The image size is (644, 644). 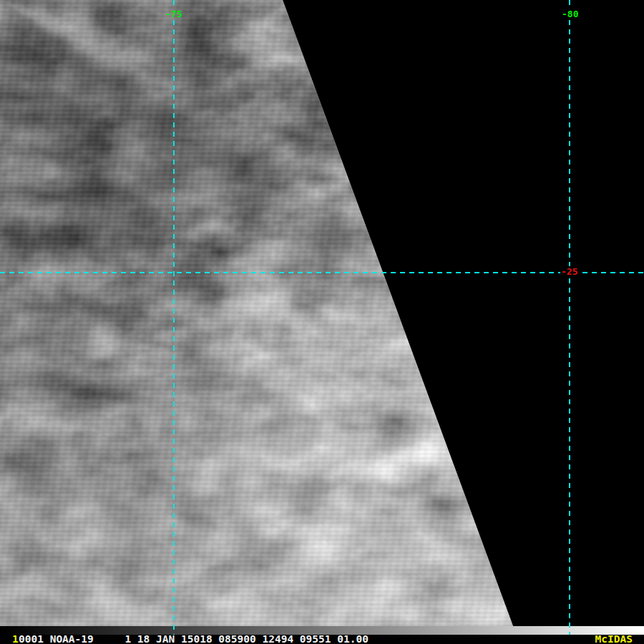 I want to click on status-bar: 1 0001 NOAA-19 1 18 JAN 15018 085900 124…, so click(x=322, y=640).